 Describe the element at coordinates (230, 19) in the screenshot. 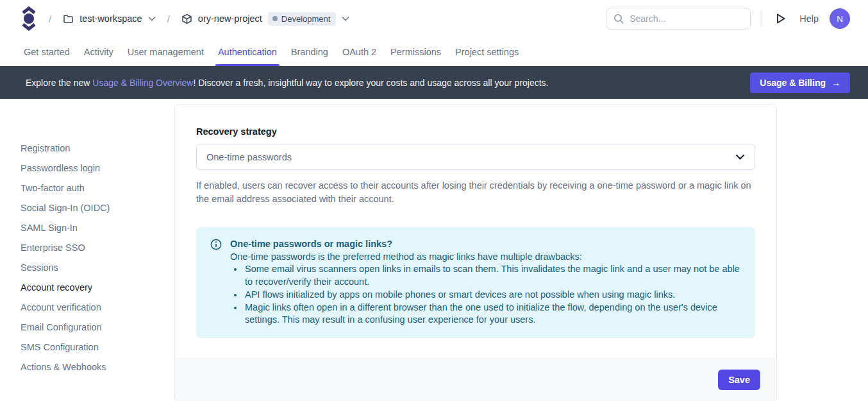

I see `project-name: ory-new-project` at that location.